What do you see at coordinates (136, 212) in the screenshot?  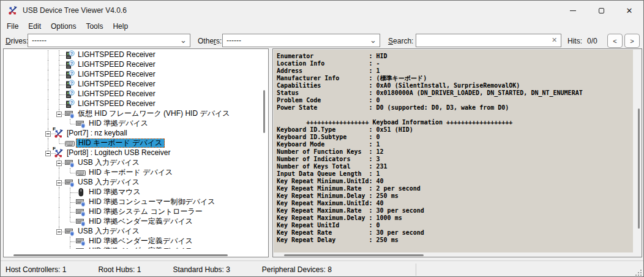 I see `tree-row: HID 準拠システム コントローラー` at bounding box center [136, 212].